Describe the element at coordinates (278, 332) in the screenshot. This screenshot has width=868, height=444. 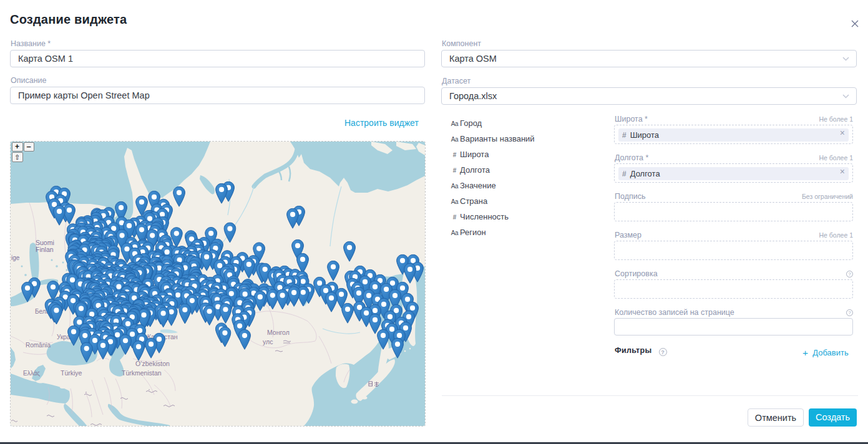
I see `svg-text: Монгол` at that location.